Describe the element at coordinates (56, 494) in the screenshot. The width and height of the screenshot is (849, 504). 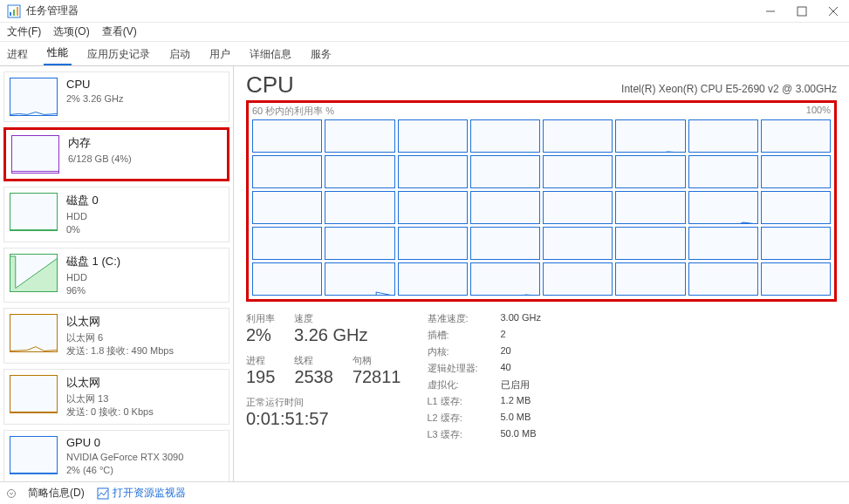
I see `brief-info-link: 简略信息(D)` at that location.